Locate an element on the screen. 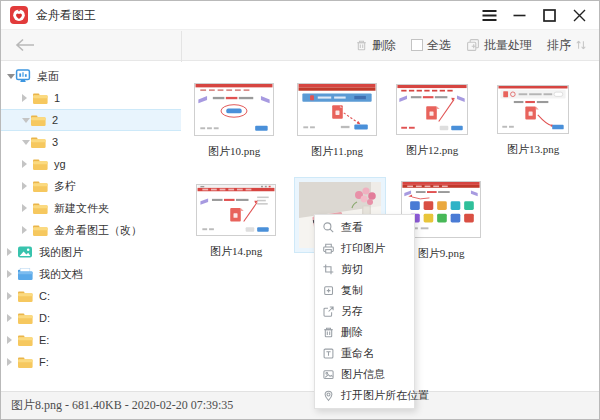 The height and width of the screenshot is (420, 600). select-all-button: 全选 is located at coordinates (431, 46).